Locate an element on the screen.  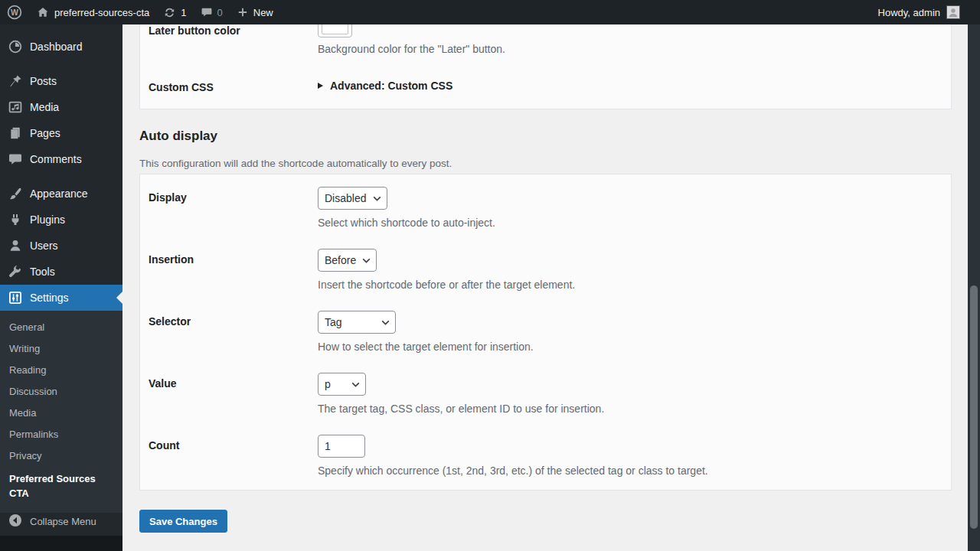
updates-count: 1 is located at coordinates (184, 12).